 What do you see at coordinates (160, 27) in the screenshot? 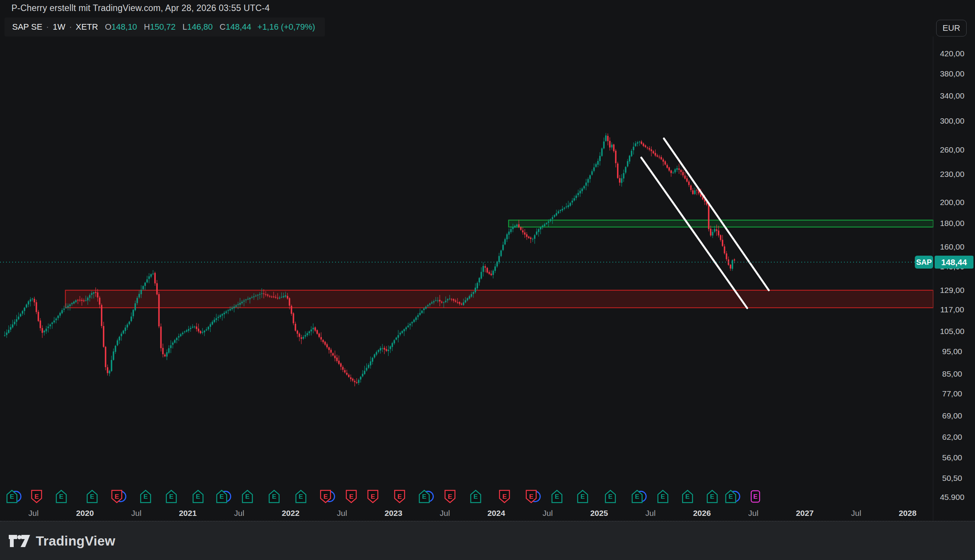
I see `high-value: H150,72` at bounding box center [160, 27].